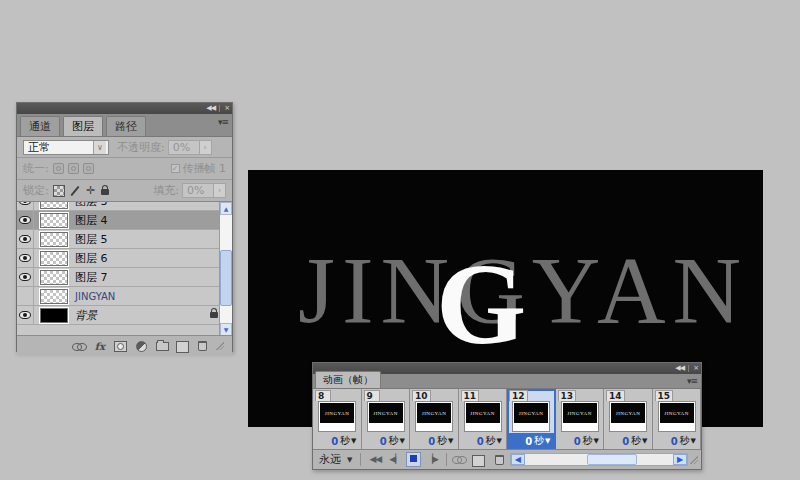 The image size is (800, 480). What do you see at coordinates (124, 240) in the screenshot?
I see `layer-row: 图层 5` at bounding box center [124, 240].